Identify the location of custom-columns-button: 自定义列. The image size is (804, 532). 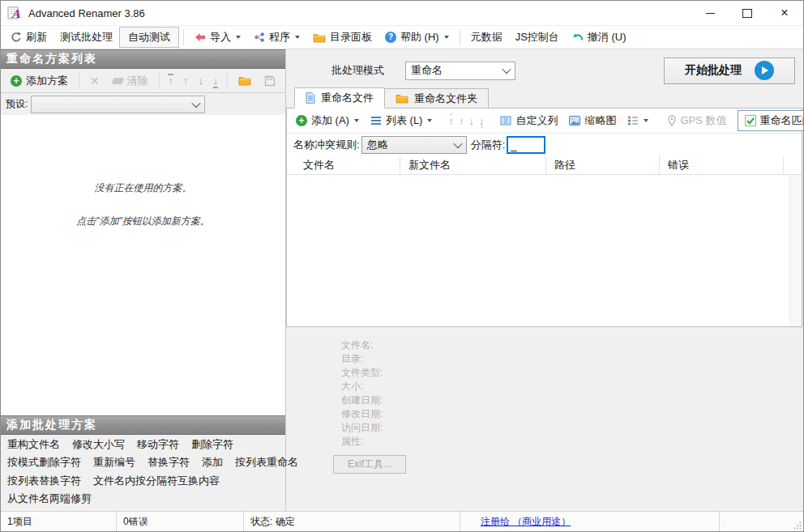
(528, 121).